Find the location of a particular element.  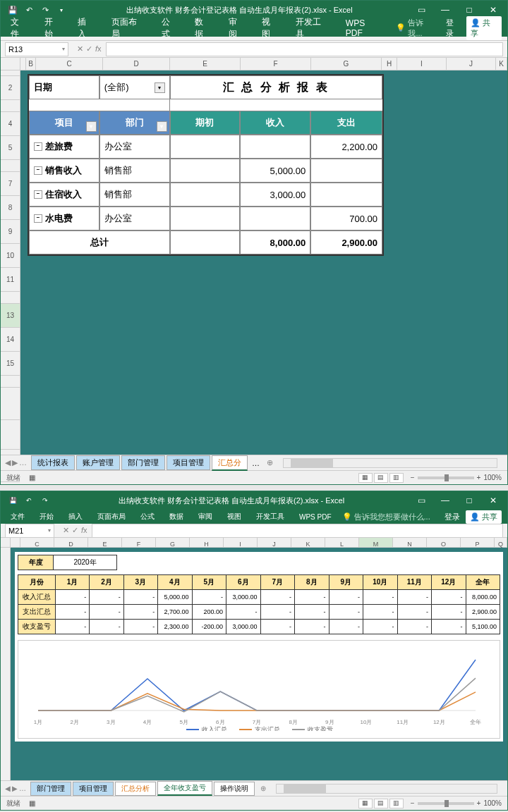

tab-account: 账户管理 is located at coordinates (98, 462).